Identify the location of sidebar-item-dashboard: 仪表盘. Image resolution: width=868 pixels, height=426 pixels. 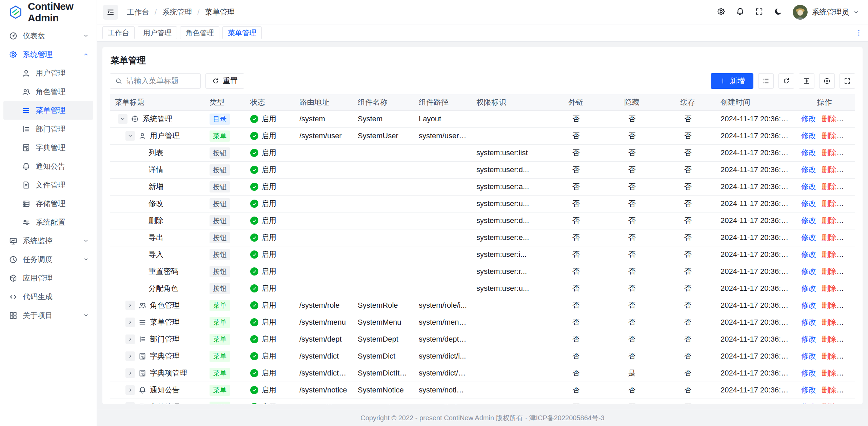
(48, 36).